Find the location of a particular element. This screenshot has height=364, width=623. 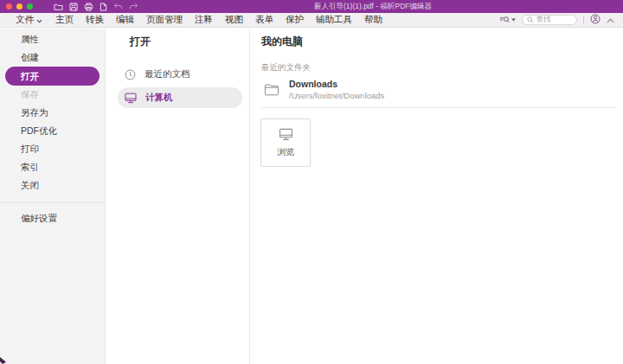

sidebar-item-print: 打印 is located at coordinates (52, 149).